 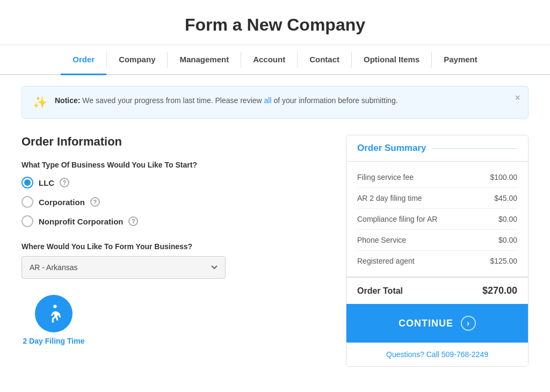 I want to click on questions-phone-link: Questions? Call 509-768-2249, so click(x=437, y=354).